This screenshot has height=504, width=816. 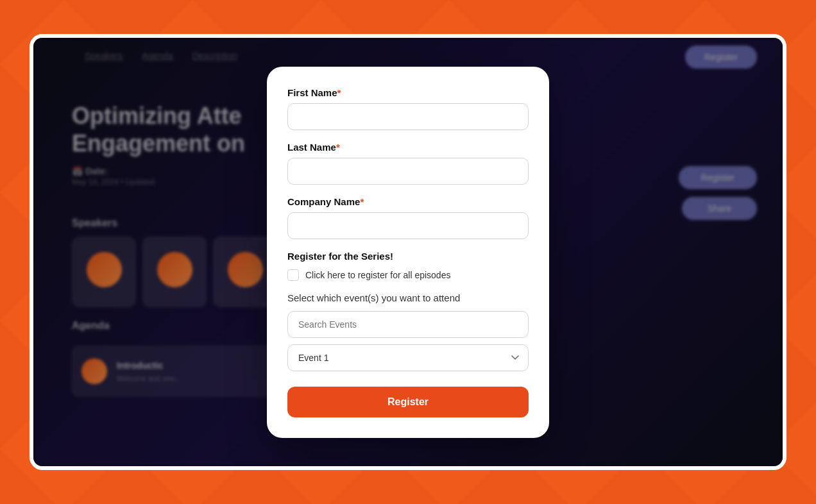 What do you see at coordinates (408, 109) in the screenshot?
I see `first-name-group: First Name*` at bounding box center [408, 109].